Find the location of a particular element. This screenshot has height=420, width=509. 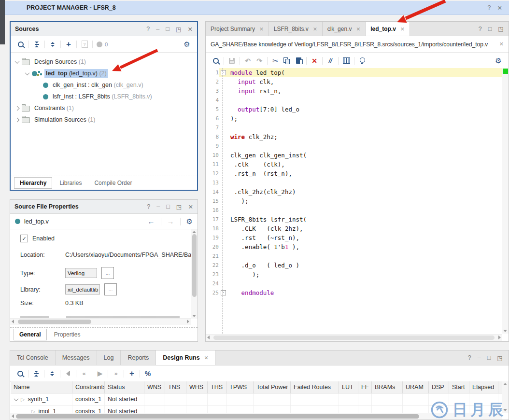

properties-view-tab-properties: Properties is located at coordinates (68, 335).